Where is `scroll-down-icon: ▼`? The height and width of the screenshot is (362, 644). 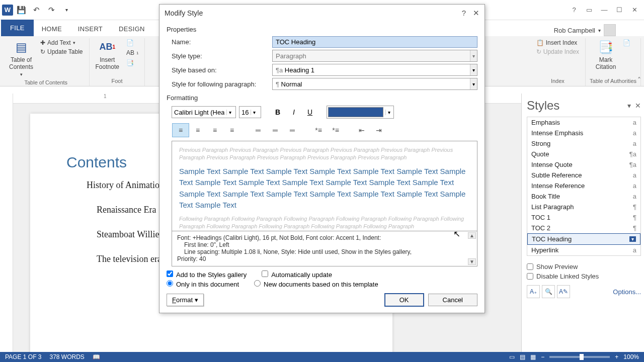
scroll-down-icon: ▼ is located at coordinates (472, 261).